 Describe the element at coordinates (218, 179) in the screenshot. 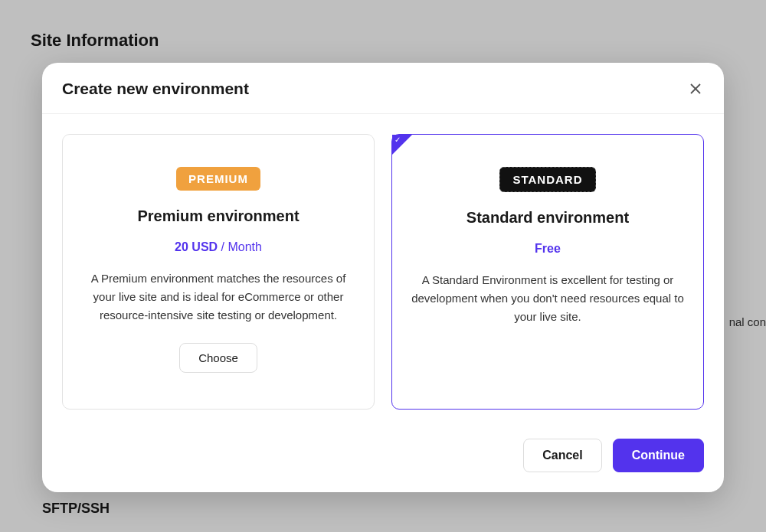

I see `premium-badge: PREMIUM` at that location.